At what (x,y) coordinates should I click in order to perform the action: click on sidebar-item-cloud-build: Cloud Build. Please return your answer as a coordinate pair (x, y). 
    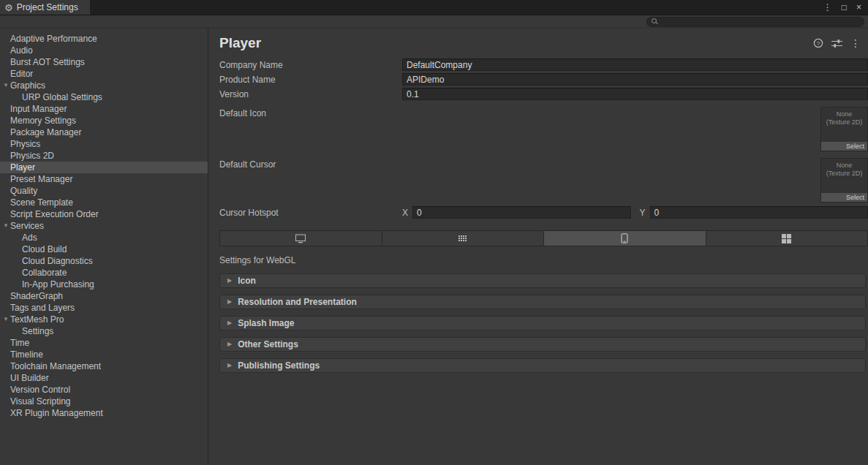
    Looking at the image, I should click on (104, 249).